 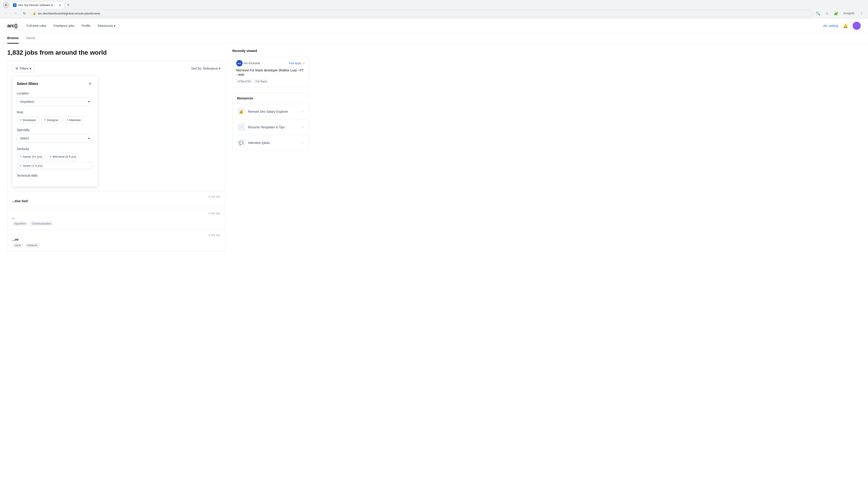 I want to click on job-card-tag-fullstack: Full Stack, so click(x=261, y=82).